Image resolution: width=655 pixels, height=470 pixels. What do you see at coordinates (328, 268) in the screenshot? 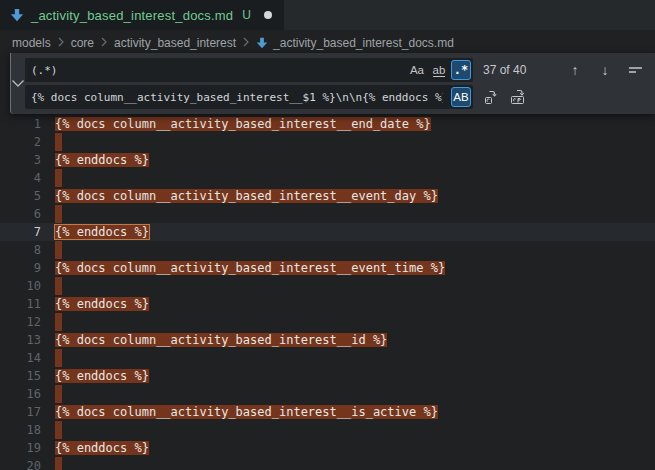
I see `code-line: 9{% docs column__activity_based_interest…` at bounding box center [328, 268].